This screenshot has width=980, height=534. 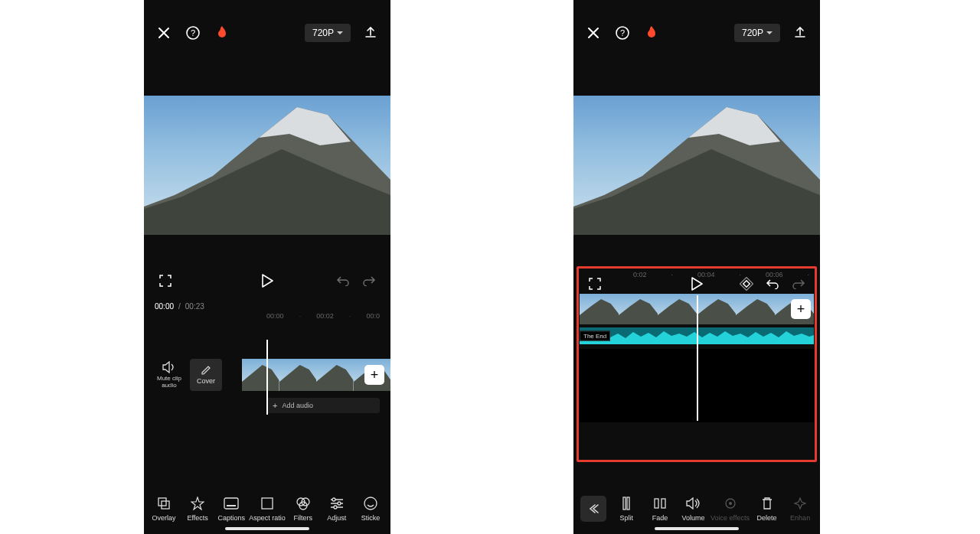 What do you see at coordinates (303, 509) in the screenshot?
I see `tool-filters: Filters` at bounding box center [303, 509].